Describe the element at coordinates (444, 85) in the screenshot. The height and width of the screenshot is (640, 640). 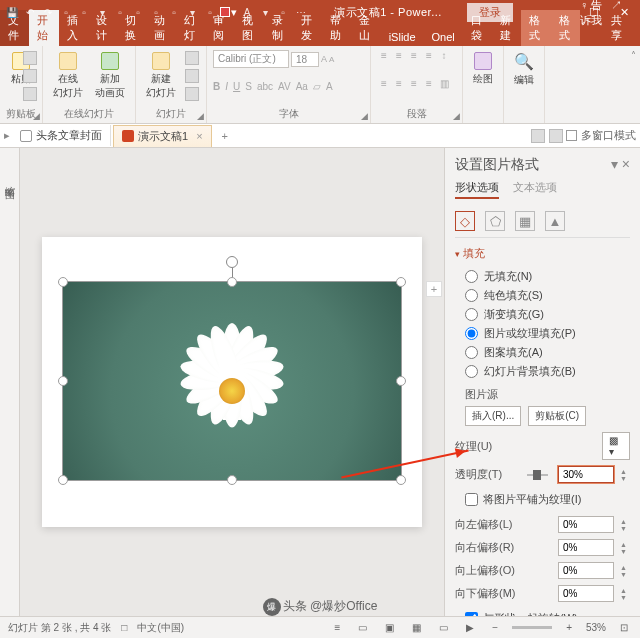
I see `columns-icon: ▥` at that location.